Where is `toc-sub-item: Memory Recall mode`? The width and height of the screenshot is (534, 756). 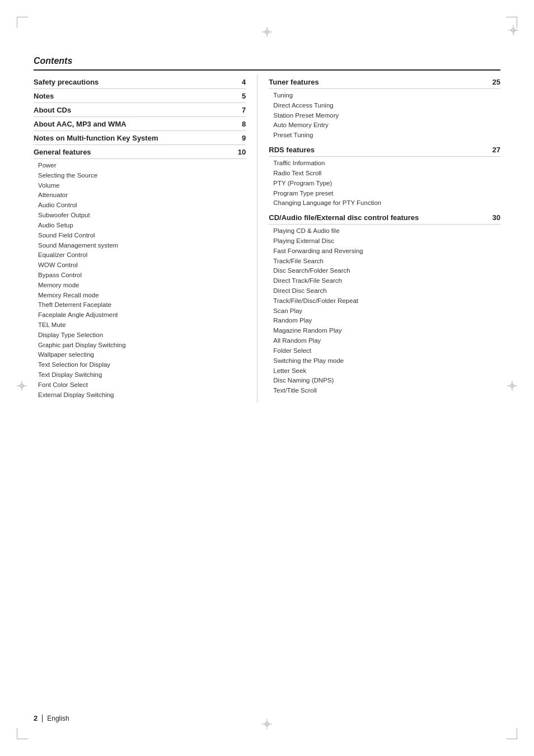
toc-sub-item: Memory Recall mode is located at coordinates (142, 296).